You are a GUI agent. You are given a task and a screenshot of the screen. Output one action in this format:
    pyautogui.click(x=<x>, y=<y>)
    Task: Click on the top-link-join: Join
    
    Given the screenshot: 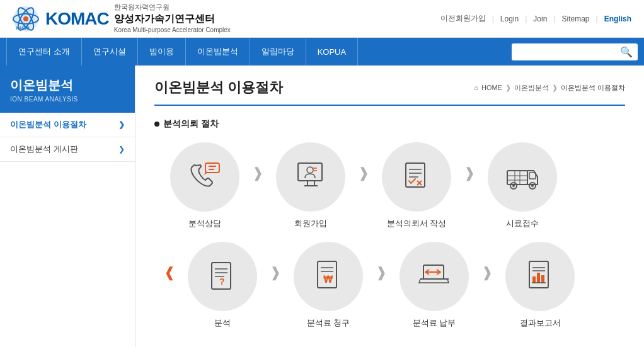 What is the action you would take?
    pyautogui.click(x=540, y=19)
    